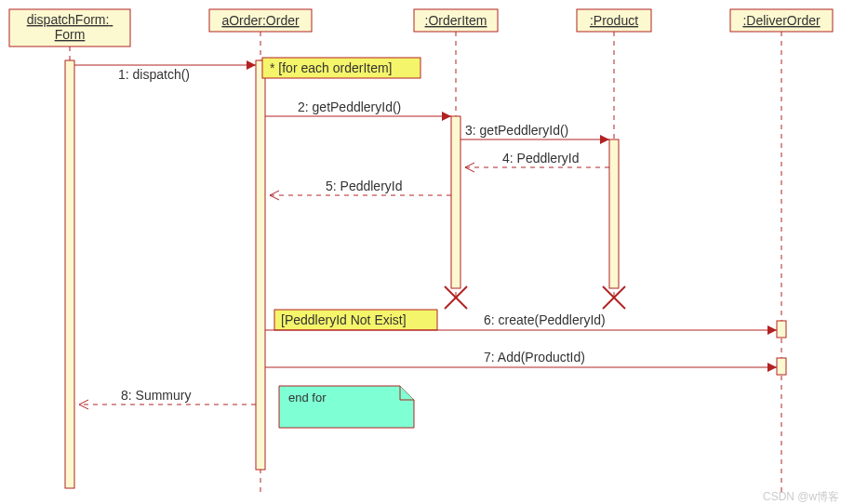  I want to click on message-label: 4: PeddleryId, so click(541, 158).